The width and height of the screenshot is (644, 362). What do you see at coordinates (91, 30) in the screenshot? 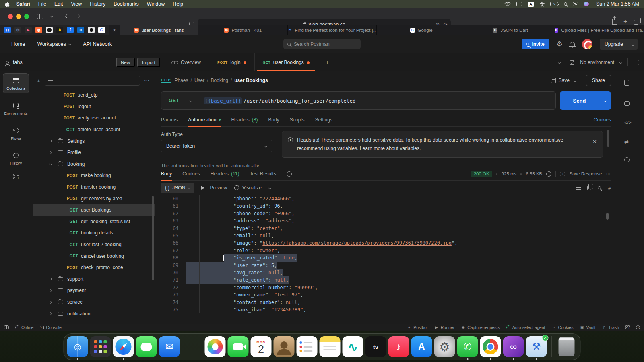
I see `pinned-tab-apple` at bounding box center [91, 30].